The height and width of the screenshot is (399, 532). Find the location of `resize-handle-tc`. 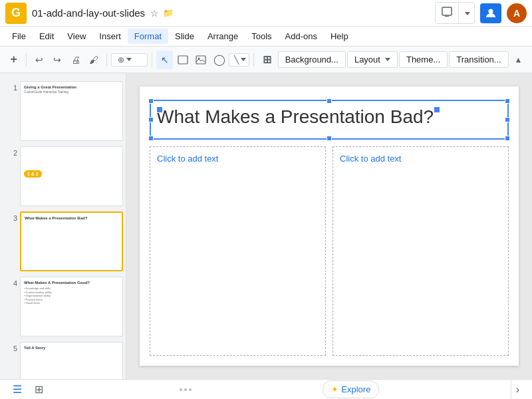

resize-handle-tc is located at coordinates (329, 101).